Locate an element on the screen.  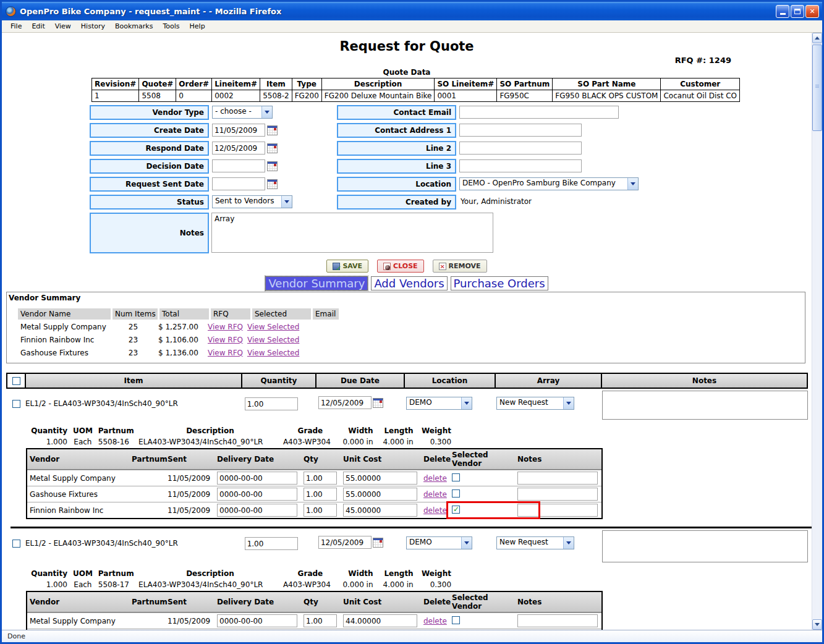
line3-input is located at coordinates (520, 166).